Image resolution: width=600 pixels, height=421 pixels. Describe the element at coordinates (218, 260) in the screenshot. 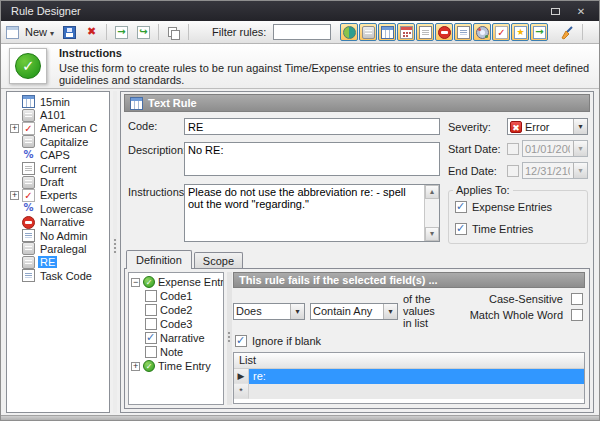

I see `tab-scope: Scope` at that location.